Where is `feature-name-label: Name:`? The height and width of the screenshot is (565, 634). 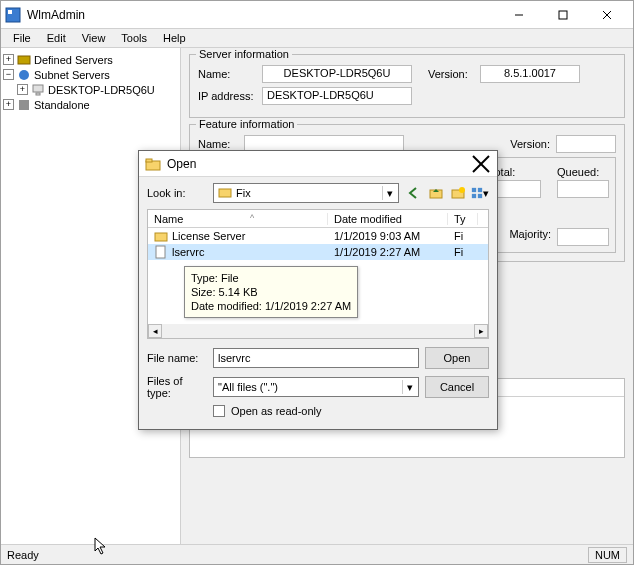 feature-name-label: Name: is located at coordinates (218, 144).